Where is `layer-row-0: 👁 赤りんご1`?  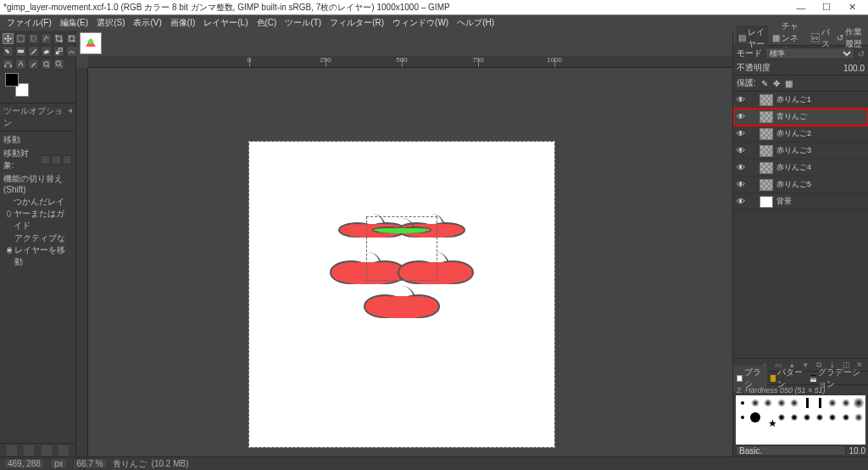 layer-row-0: 👁 赤りんご1 is located at coordinates (800, 100).